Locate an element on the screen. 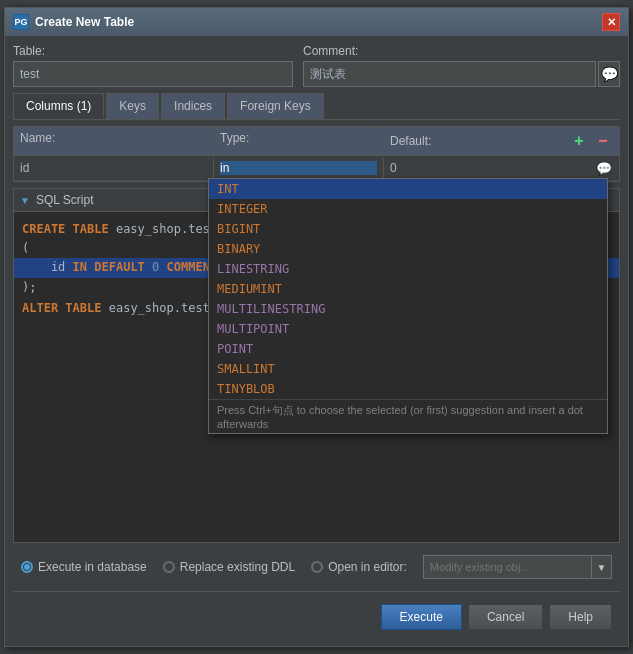 This screenshot has width=633, height=654. table-label: Table: is located at coordinates (153, 51).